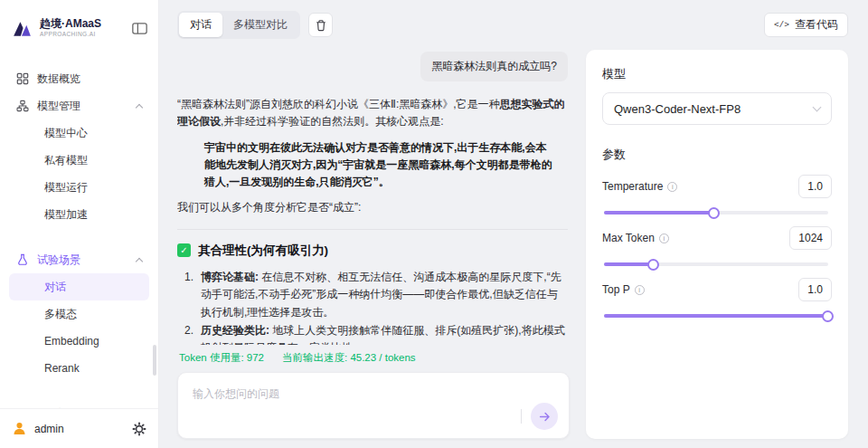  Describe the element at coordinates (61, 315) in the screenshot. I see `sidebar-item-label: 多模态` at that location.